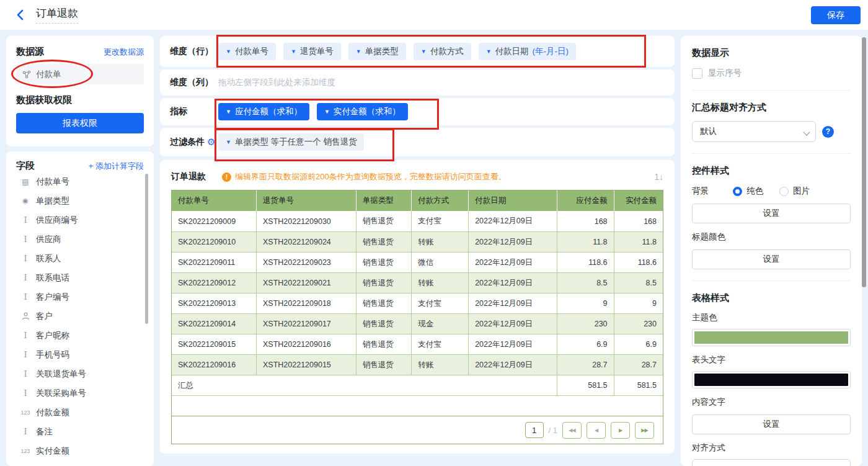 This screenshot has height=466, width=868. Describe the element at coordinates (306, 242) in the screenshot. I see `cell: XSTH20221209024` at that location.